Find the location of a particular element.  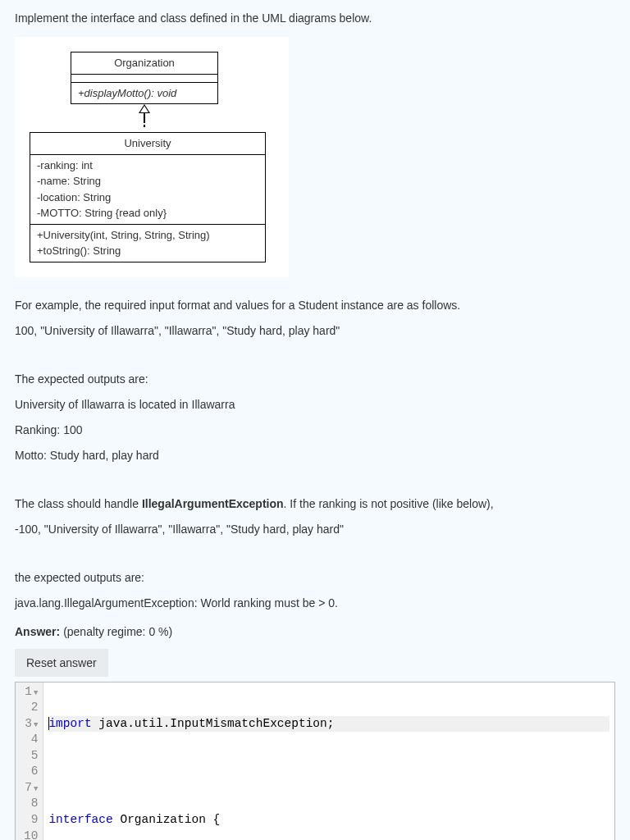

line-number: 1▼ is located at coordinates (31, 692).